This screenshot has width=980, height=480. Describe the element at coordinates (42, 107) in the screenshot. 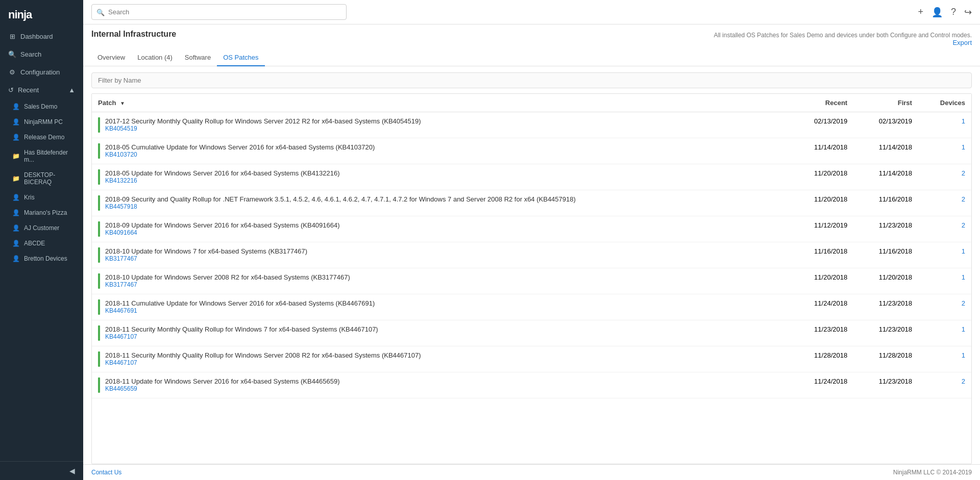

I see `sidebar-item-sales-demo: 👤 Sales Demo` at that location.